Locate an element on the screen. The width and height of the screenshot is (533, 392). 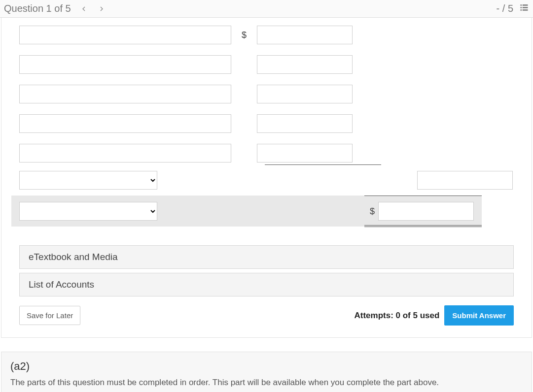
question-list-icon is located at coordinates (524, 9).